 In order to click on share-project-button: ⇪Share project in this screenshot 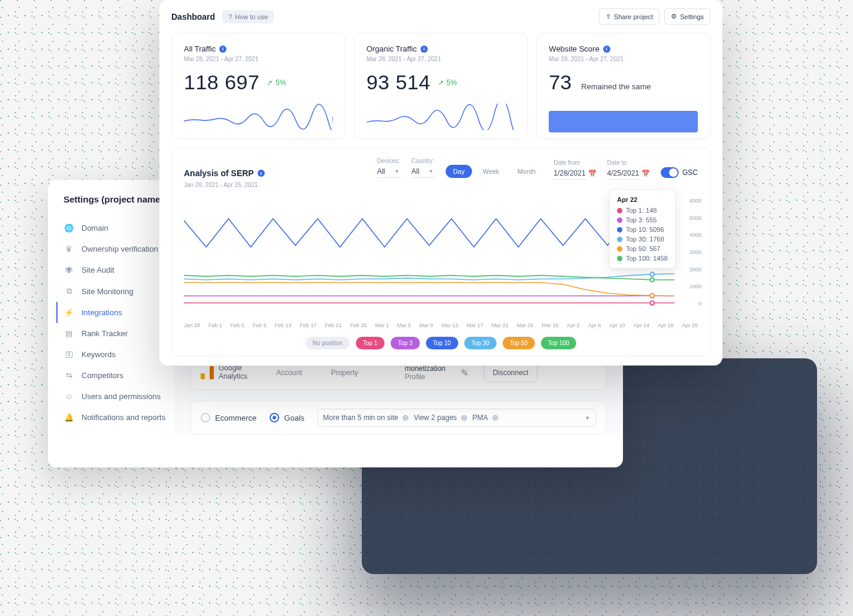, I will do `click(629, 17)`.